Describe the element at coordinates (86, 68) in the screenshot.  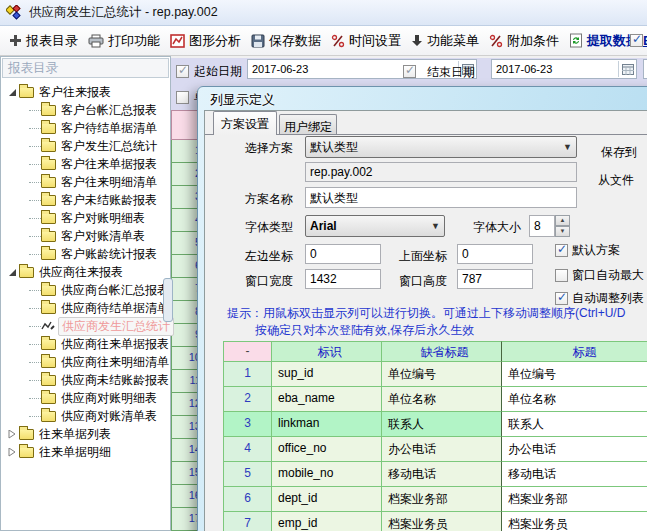
I see `sidebar-header: 报表目录` at that location.